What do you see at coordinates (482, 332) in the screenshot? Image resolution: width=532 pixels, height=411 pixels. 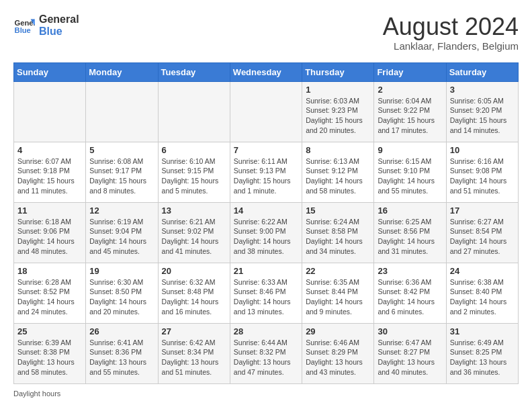 I see `day-number: 31` at bounding box center [482, 332].